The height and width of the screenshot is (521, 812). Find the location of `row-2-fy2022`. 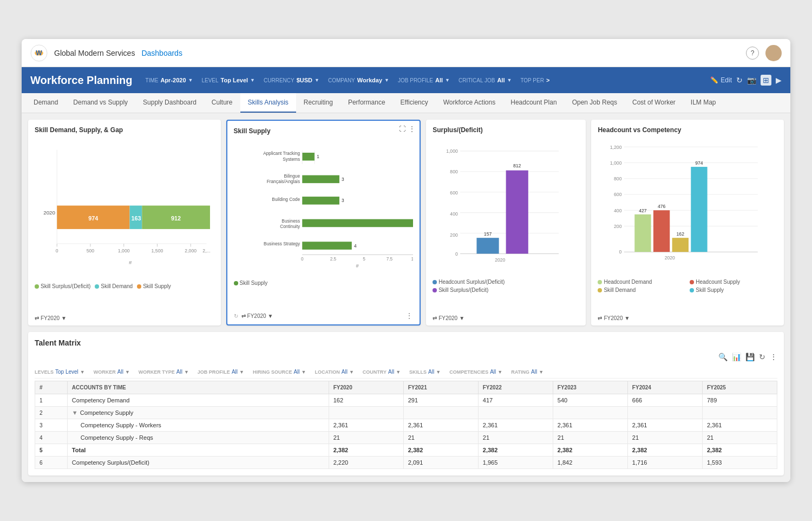

row-2-fy2022 is located at coordinates (515, 413).